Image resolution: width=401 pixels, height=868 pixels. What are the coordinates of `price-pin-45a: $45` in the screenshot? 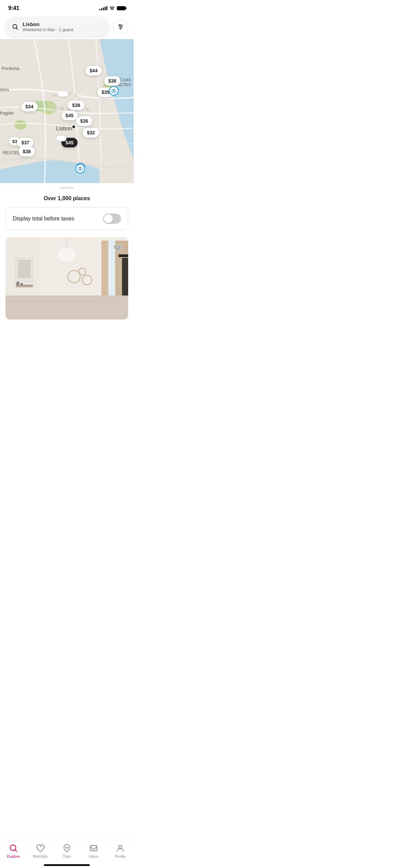 It's located at (69, 116).